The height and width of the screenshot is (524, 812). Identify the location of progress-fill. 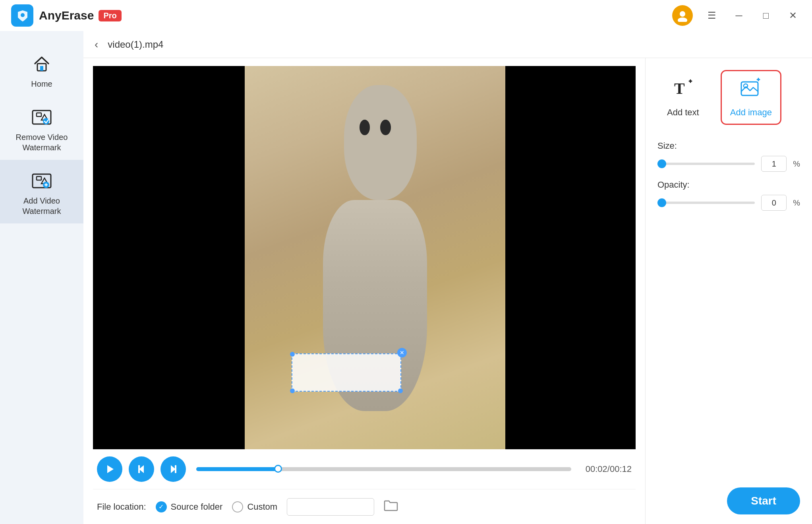
(238, 469).